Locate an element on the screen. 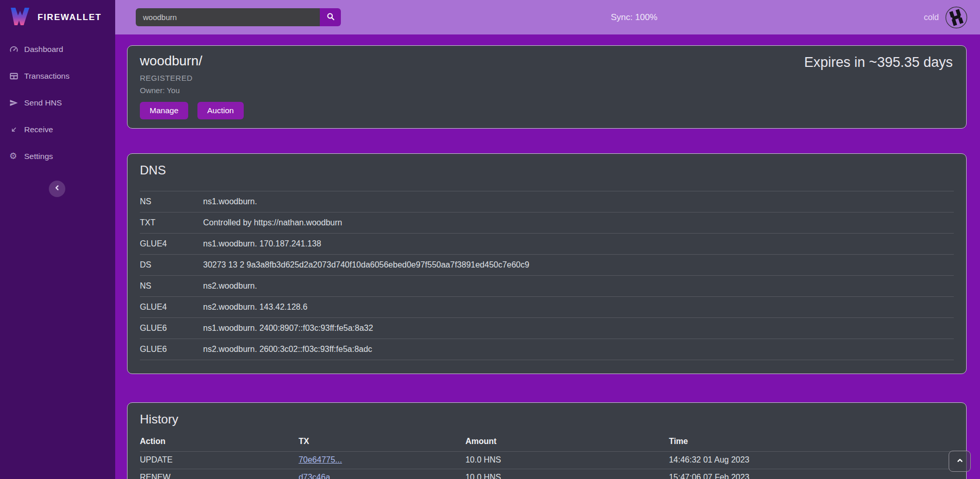 The width and height of the screenshot is (980, 479). dns-record-value: ns1.woodburn. 170.187.241.138 is located at coordinates (578, 244).